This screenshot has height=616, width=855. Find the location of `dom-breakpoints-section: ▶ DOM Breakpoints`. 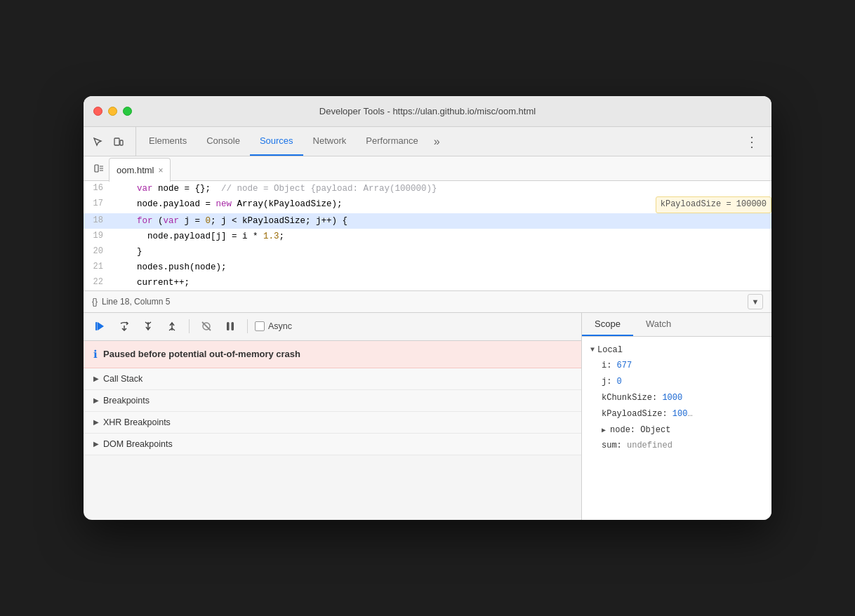

dom-breakpoints-section: ▶ DOM Breakpoints is located at coordinates (333, 445).